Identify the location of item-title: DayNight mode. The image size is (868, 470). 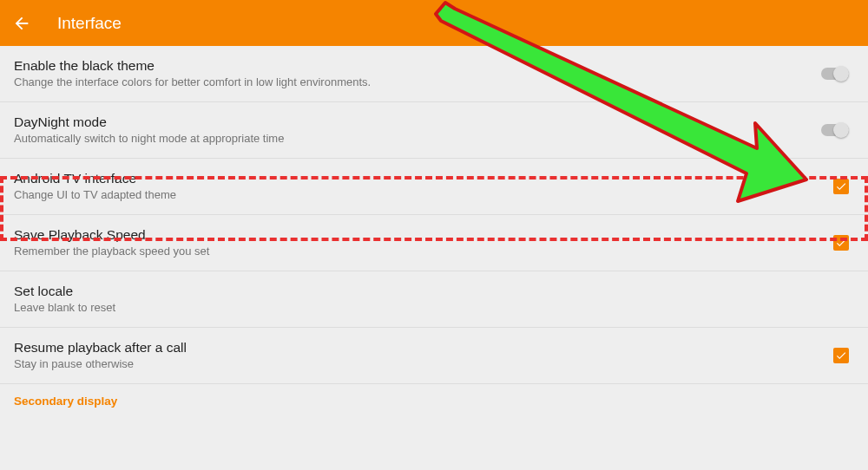
(149, 122).